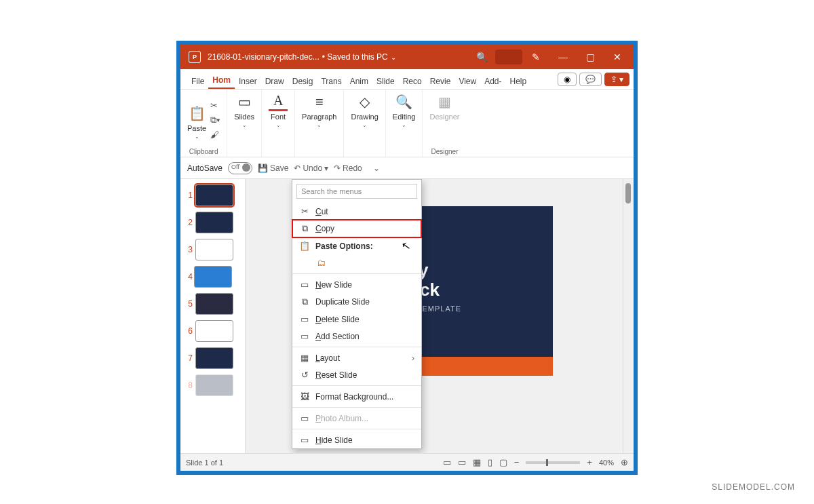 Image resolution: width=814 pixels, height=504 pixels. I want to click on chevron-right-icon: ›, so click(413, 358).